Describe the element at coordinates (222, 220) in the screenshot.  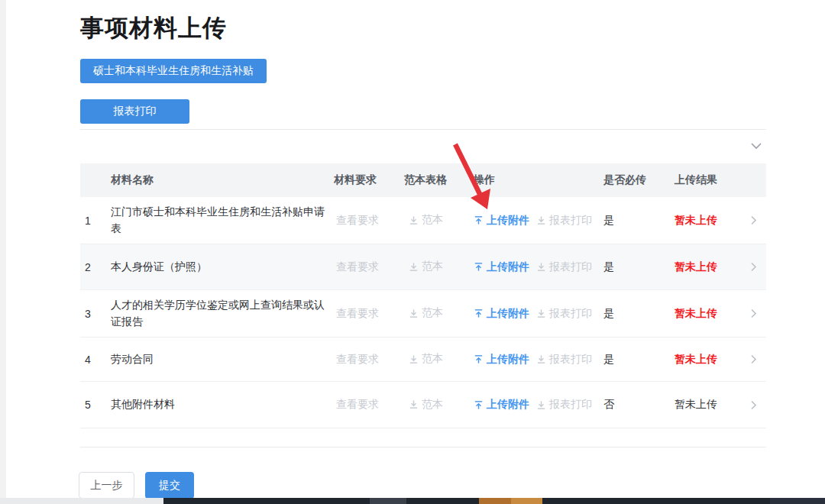
I see `material-name: 江门市硕士和本科毕业生住房和生活补贴申请表` at that location.